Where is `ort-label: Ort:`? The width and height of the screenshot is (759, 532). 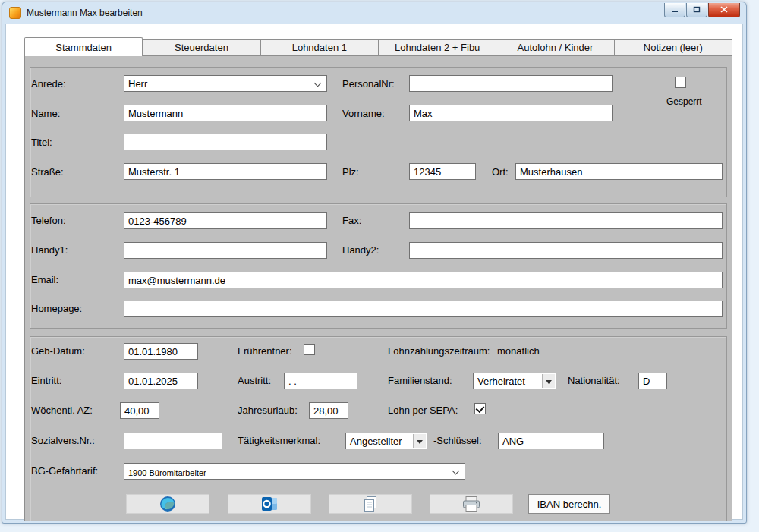
ort-label: Ort: is located at coordinates (500, 172).